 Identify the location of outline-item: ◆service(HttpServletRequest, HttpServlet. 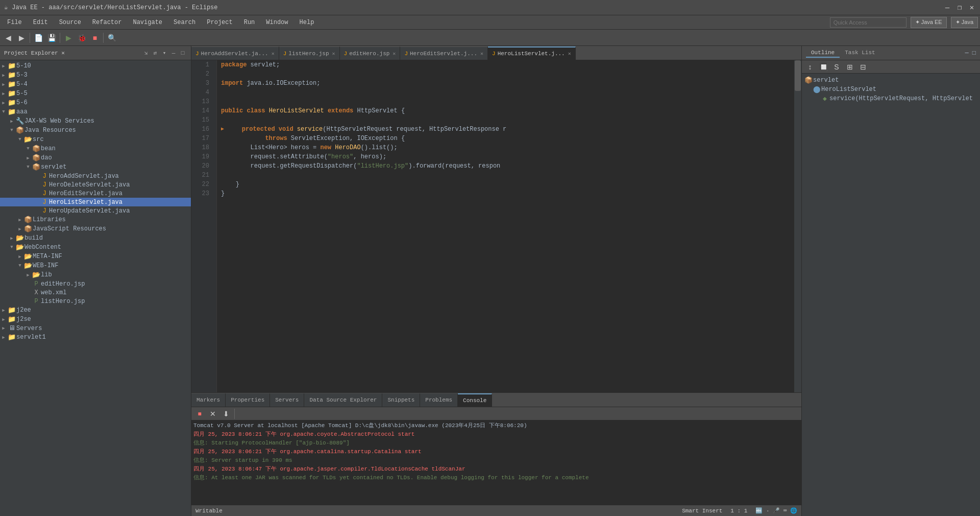
(891, 99).